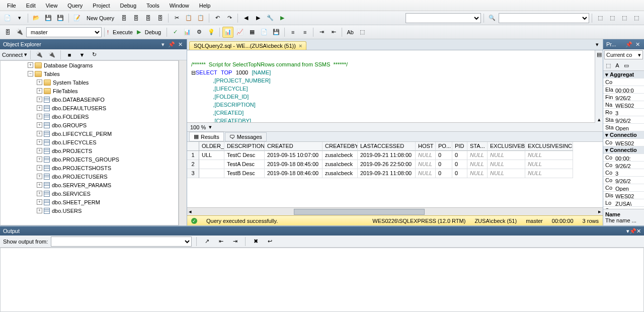  Describe the element at coordinates (128, 6) in the screenshot. I see `menu-debug: Debug` at that location.